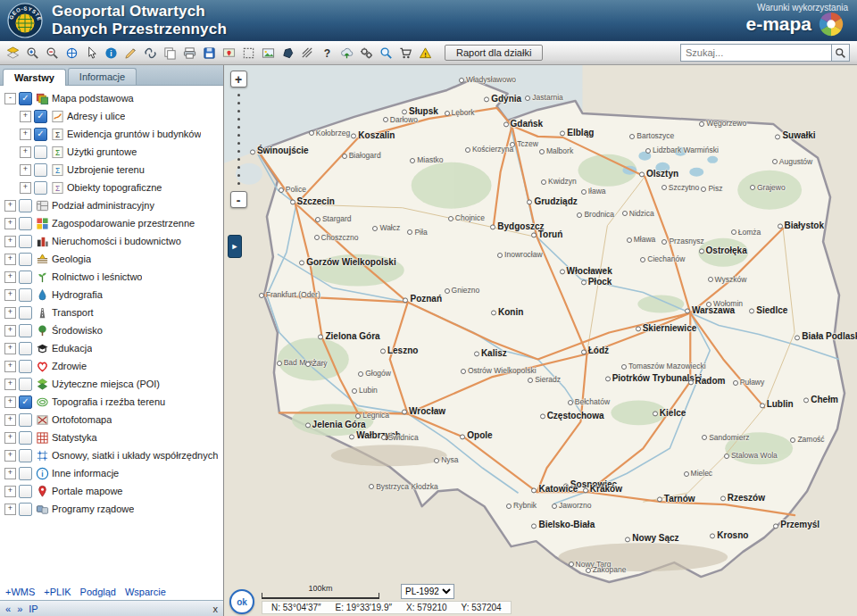 This screenshot has width=857, height=616. Describe the element at coordinates (425, 54) in the screenshot. I see `alert-icon: !` at that location.